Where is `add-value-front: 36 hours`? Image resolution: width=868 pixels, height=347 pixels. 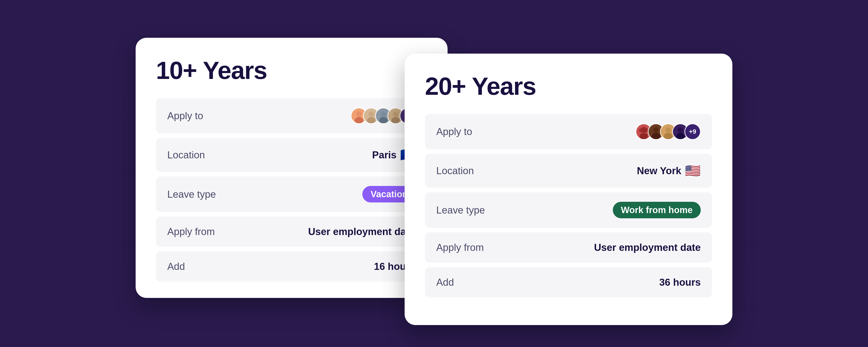 add-value-front: 36 hours is located at coordinates (680, 282).